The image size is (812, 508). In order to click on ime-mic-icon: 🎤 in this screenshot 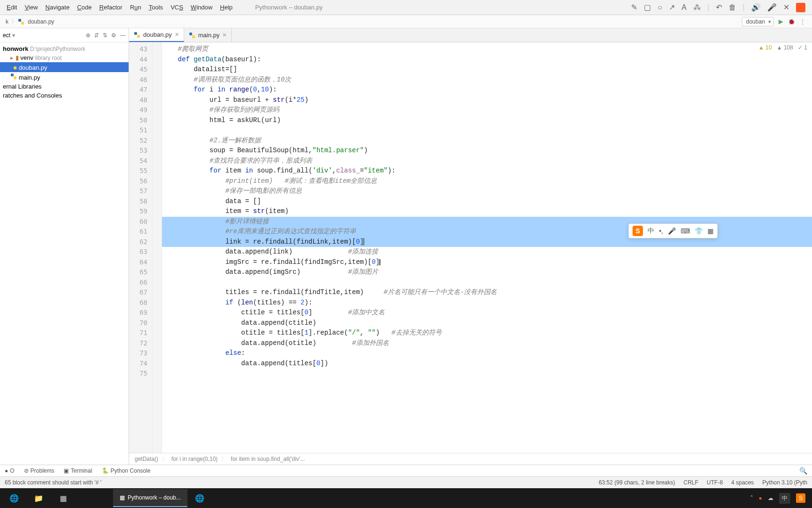, I will do `click(672, 231)`.